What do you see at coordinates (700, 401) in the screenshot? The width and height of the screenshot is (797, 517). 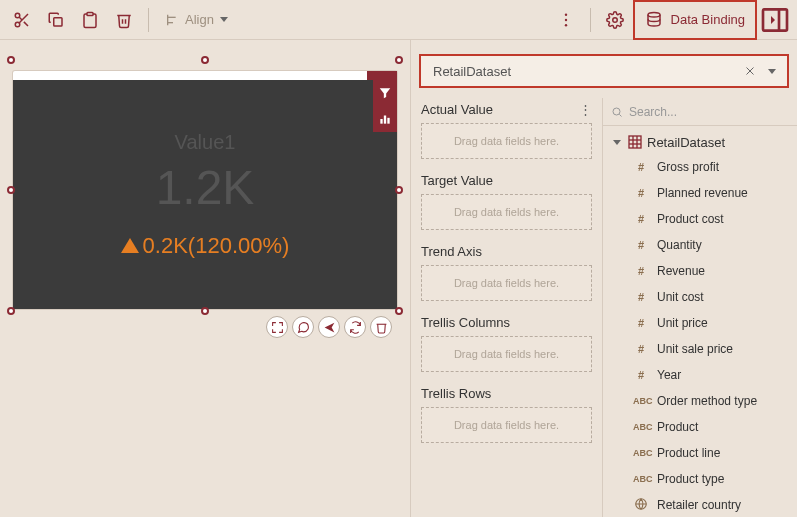 I see `field-item: ABCOrder method type` at bounding box center [700, 401].